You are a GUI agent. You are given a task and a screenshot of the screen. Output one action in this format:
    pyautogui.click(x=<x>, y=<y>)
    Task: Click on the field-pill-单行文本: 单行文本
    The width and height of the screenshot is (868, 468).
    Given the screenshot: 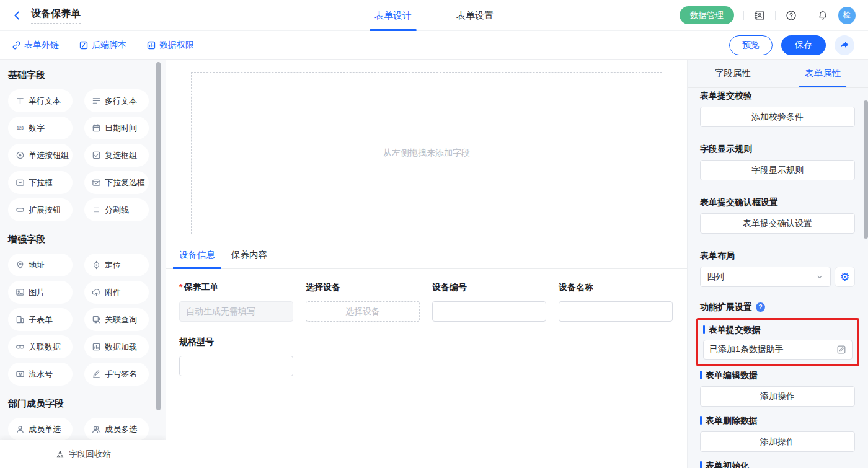 What is the action you would take?
    pyautogui.click(x=40, y=100)
    